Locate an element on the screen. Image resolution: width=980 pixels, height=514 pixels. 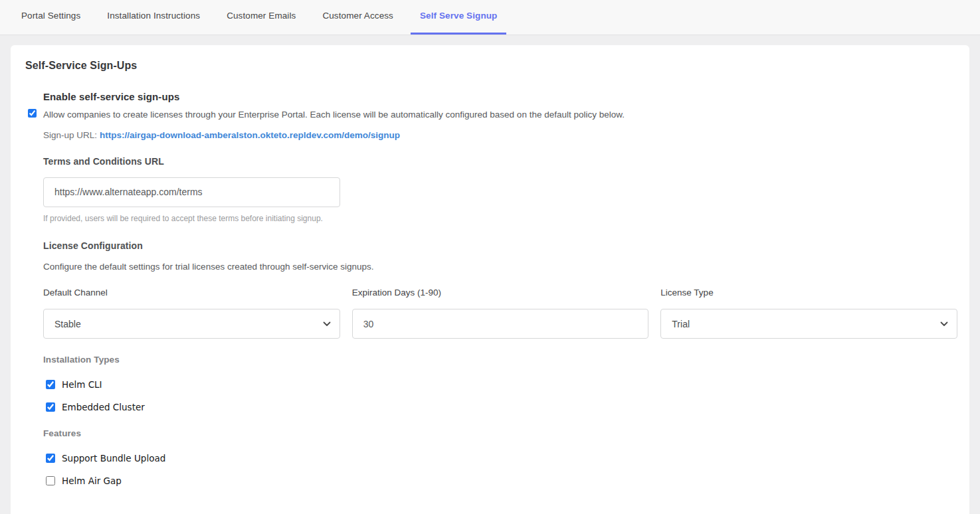
installation-types-heading: Installation Types is located at coordinates (500, 360).